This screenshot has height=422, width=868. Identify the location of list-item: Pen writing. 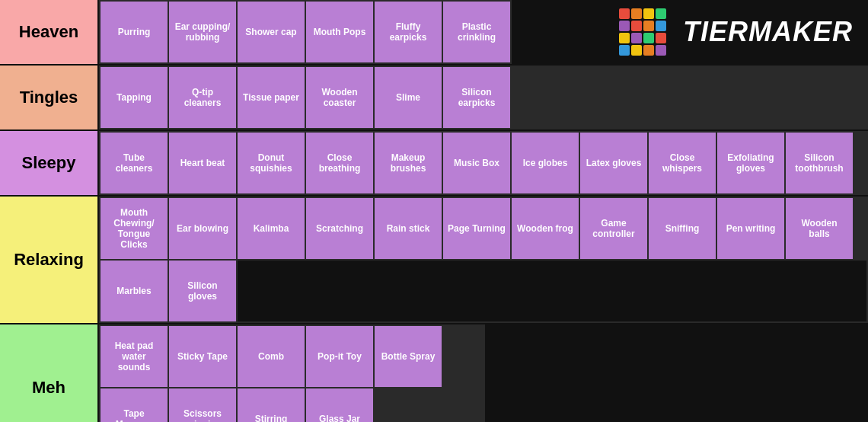
(751, 229).